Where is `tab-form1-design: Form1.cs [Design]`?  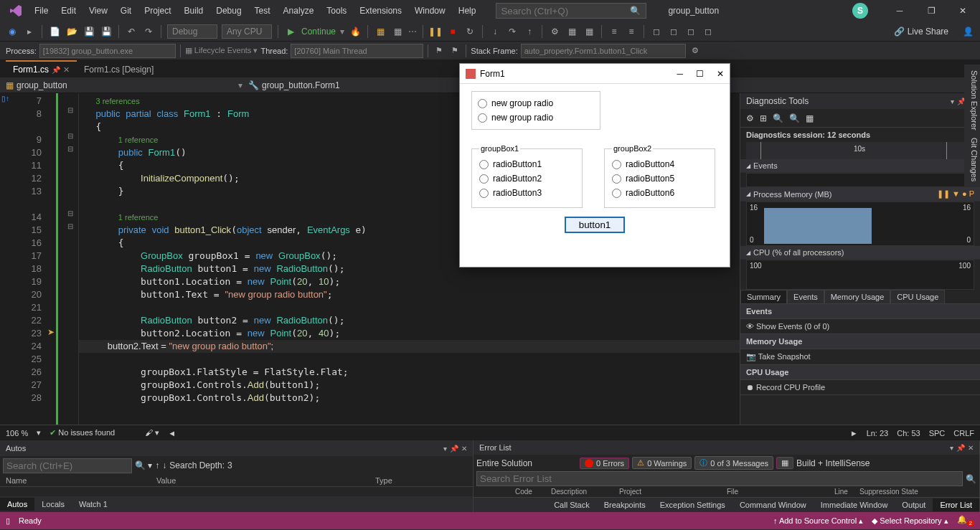 tab-form1-design: Form1.cs [Design] is located at coordinates (119, 69).